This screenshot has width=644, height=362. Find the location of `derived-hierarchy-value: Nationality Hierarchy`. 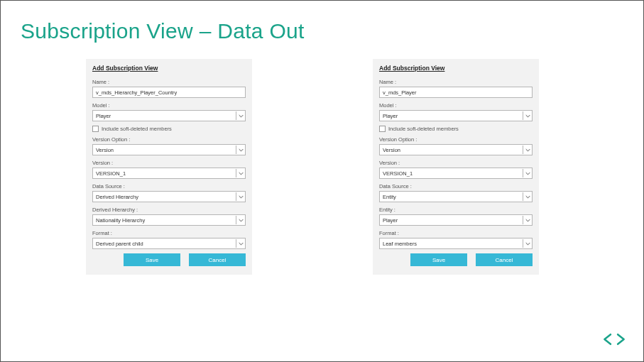

derived-hierarchy-value: Nationality Hierarchy is located at coordinates (121, 220).